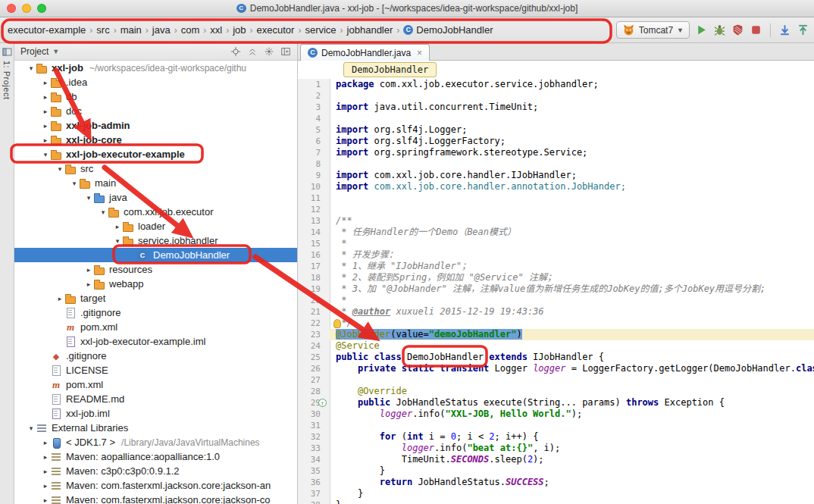 The height and width of the screenshot is (504, 814). What do you see at coordinates (314, 502) in the screenshot?
I see `line-number: 38` at bounding box center [314, 502].